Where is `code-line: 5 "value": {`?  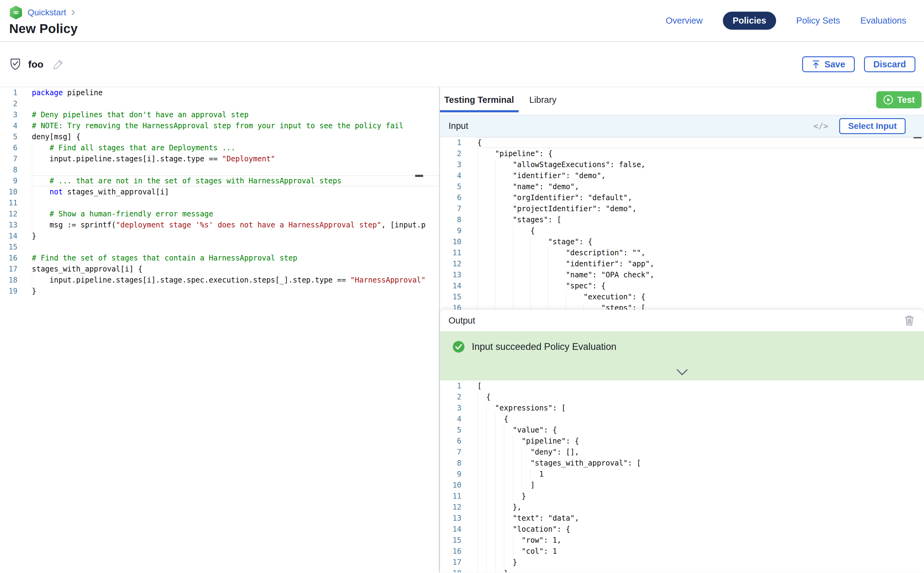
code-line: 5 "value": { is located at coordinates (682, 430).